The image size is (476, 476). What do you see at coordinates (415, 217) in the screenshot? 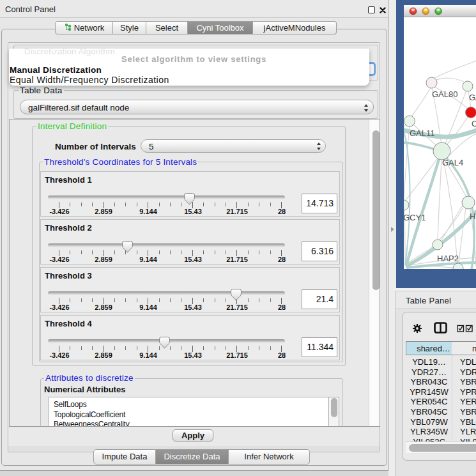
I see `svg-text: GCY1` at bounding box center [415, 217].